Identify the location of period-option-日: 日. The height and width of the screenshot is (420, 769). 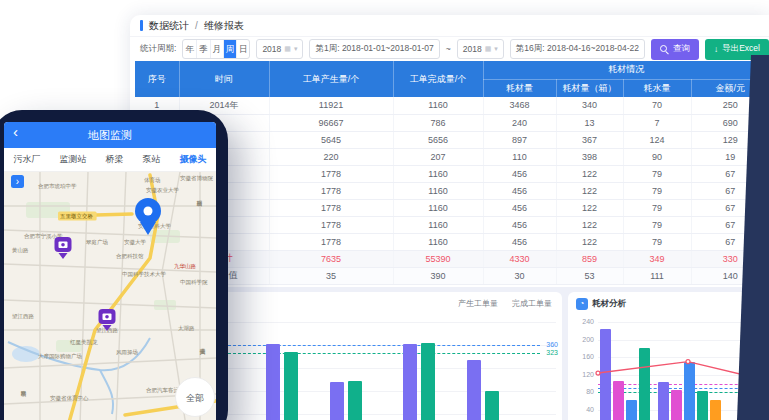
(242, 49).